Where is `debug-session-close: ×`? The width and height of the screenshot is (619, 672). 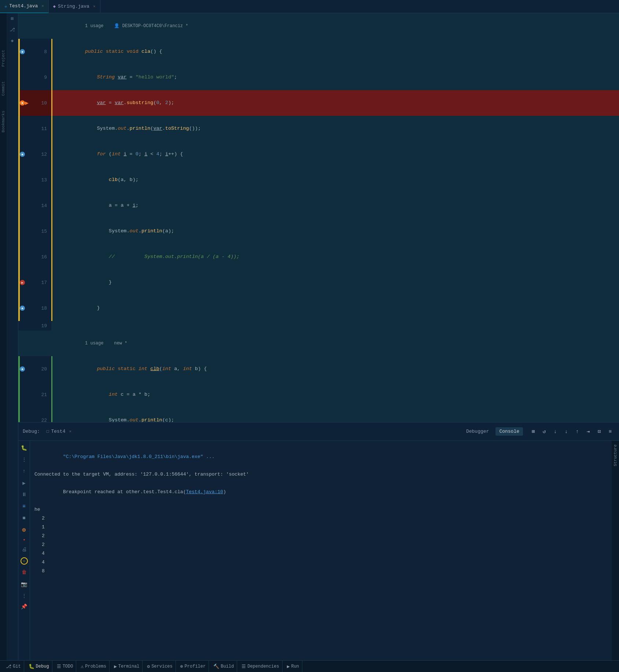 debug-session-close: × is located at coordinates (70, 432).